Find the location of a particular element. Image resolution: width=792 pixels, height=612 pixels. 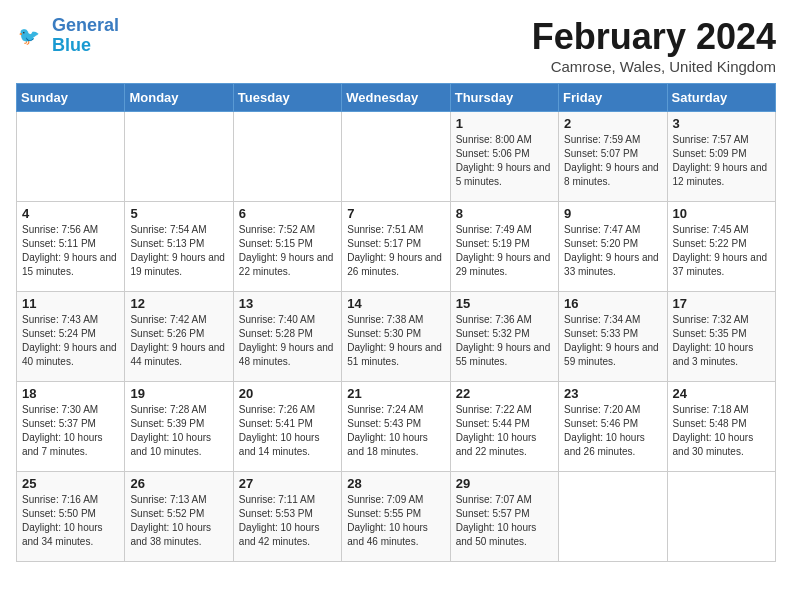

day-info: Sunrise: 7:56 AM Sunset: 5:11 PM Dayligh… is located at coordinates (70, 251).